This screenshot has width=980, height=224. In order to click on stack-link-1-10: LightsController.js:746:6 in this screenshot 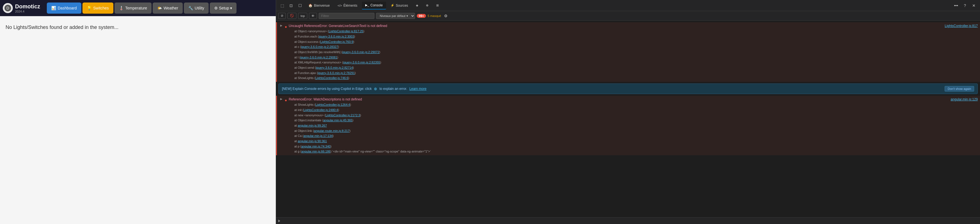, I will do `click(332, 78)`.